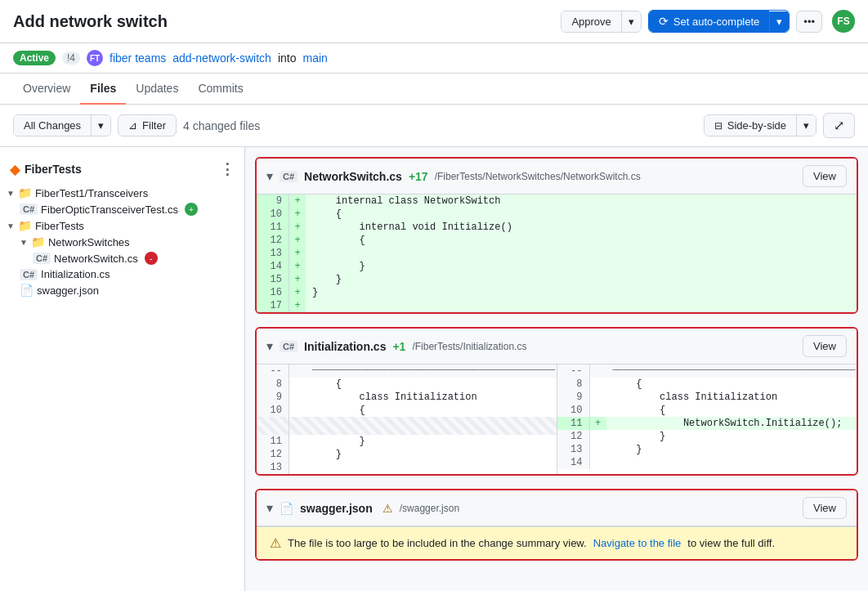 Image resolution: width=868 pixels, height=595 pixels. What do you see at coordinates (434, 89) in the screenshot?
I see `tab-bar: Overview Files Updates Commits` at bounding box center [434, 89].